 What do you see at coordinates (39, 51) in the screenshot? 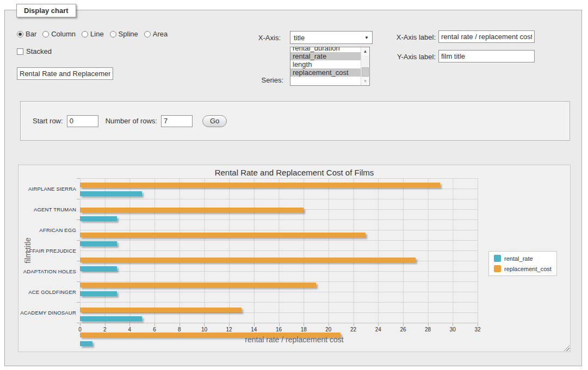
I see `stacked-label: Stacked` at bounding box center [39, 51].